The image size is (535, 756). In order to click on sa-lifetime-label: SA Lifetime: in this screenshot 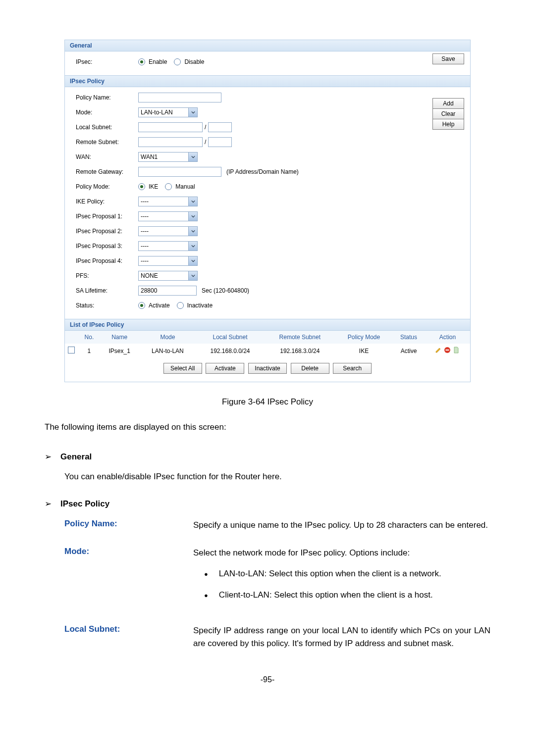, I will do `click(104, 291)`.